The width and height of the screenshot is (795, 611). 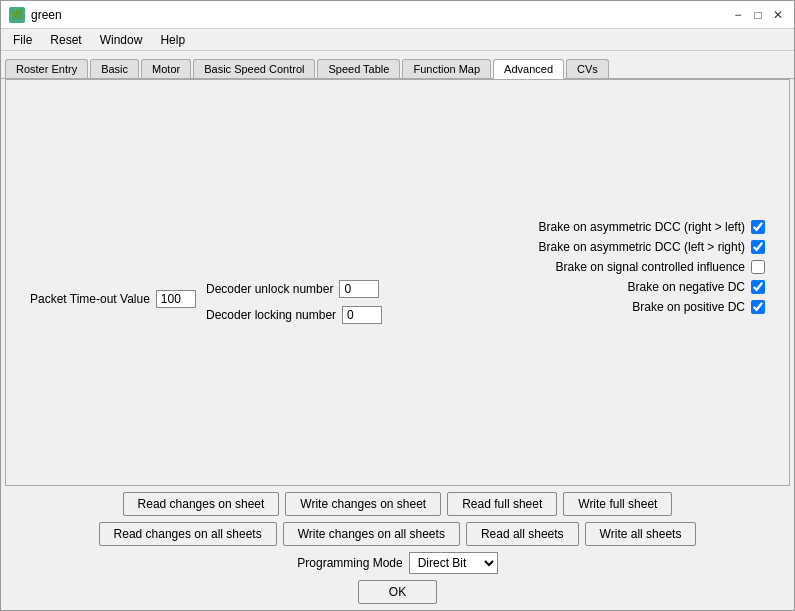 I want to click on write-changes-all-sheets-button: Write changes on all sheets, so click(x=372, y=534).